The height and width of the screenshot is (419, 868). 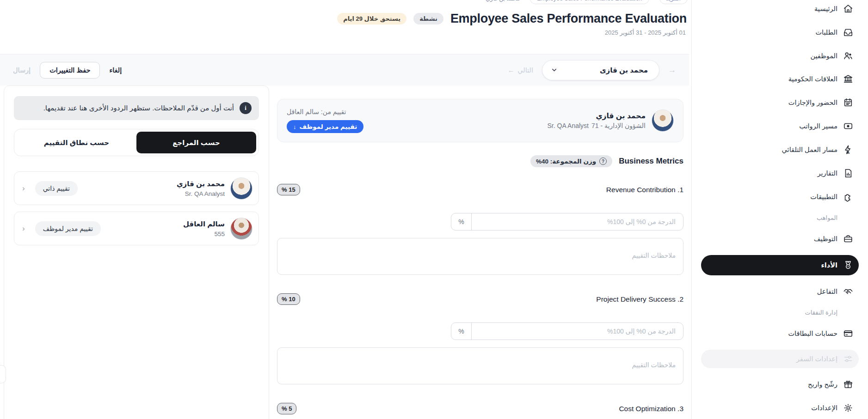 What do you see at coordinates (480, 121) in the screenshot?
I see `employee-summary-card: محمد بن قازي الشؤون الإدارية - 71 Sr. QA…` at bounding box center [480, 121].